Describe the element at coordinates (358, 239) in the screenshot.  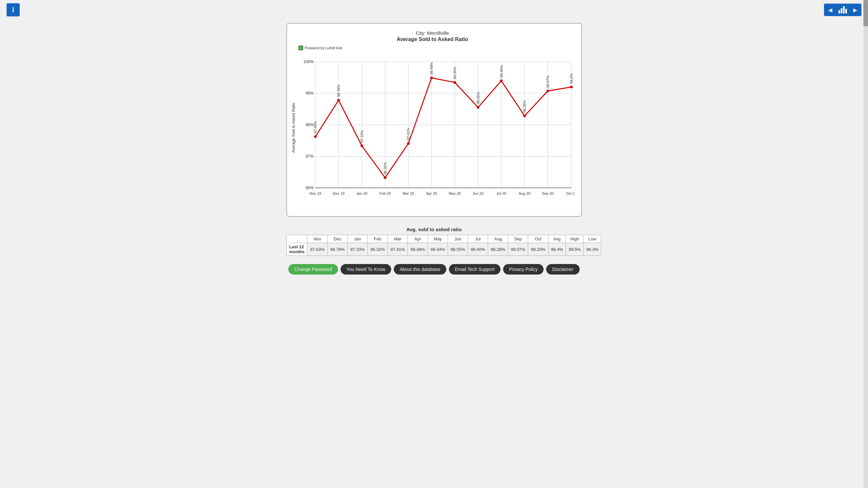
I see `col-header-jan: Jan` at that location.